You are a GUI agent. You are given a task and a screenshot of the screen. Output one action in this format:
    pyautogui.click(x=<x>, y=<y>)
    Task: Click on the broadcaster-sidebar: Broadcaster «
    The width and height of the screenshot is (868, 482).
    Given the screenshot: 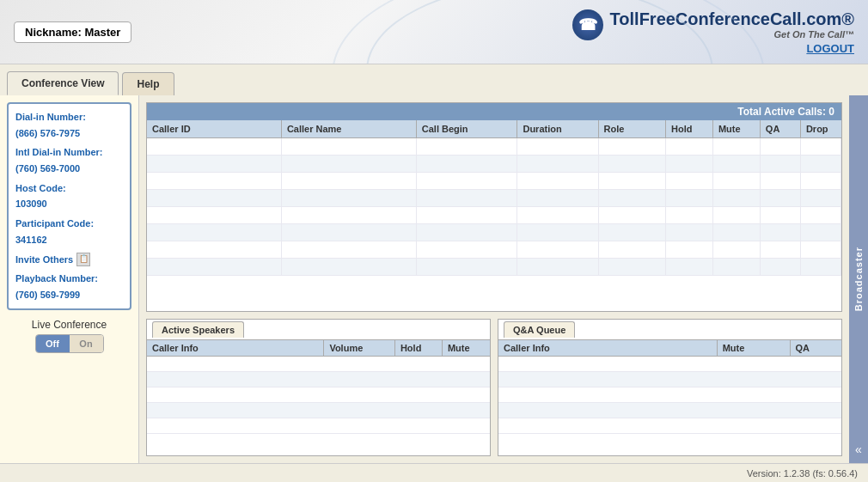 What is the action you would take?
    pyautogui.click(x=859, y=279)
    